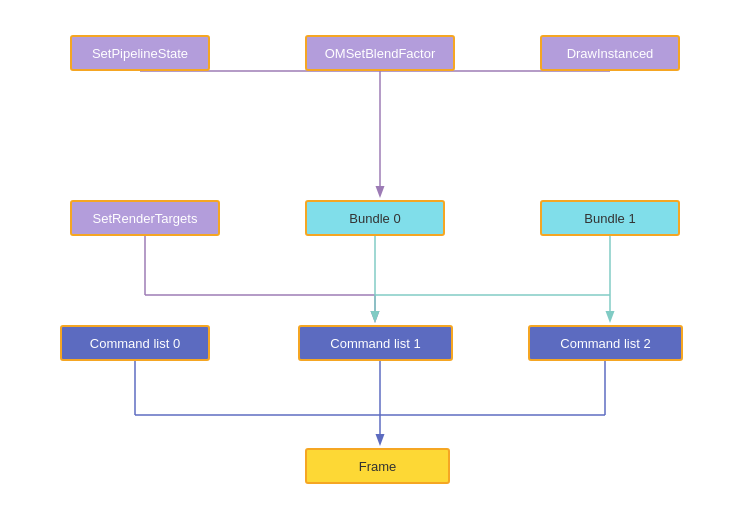  What do you see at coordinates (610, 53) in the screenshot?
I see `draw-instanced-node: DrawInstanced` at bounding box center [610, 53].